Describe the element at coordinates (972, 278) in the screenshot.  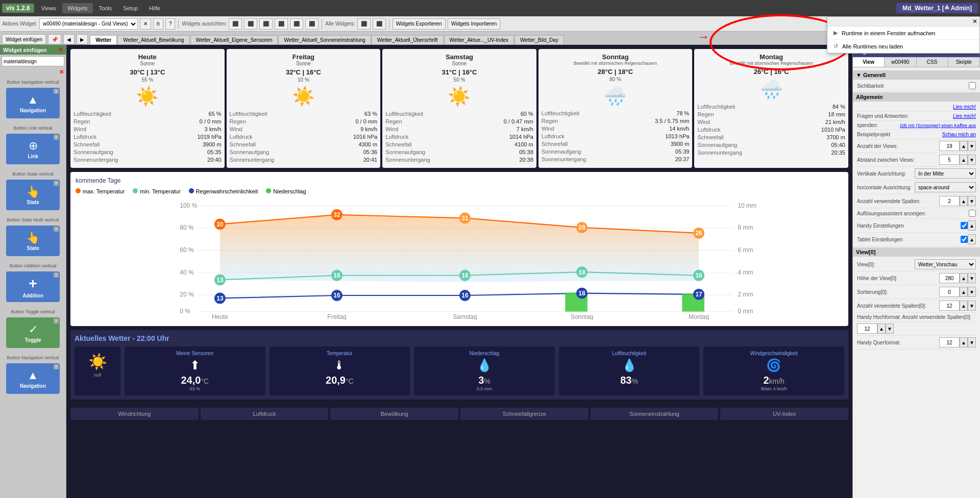
I see `hoehe-down: ▼` at that location.